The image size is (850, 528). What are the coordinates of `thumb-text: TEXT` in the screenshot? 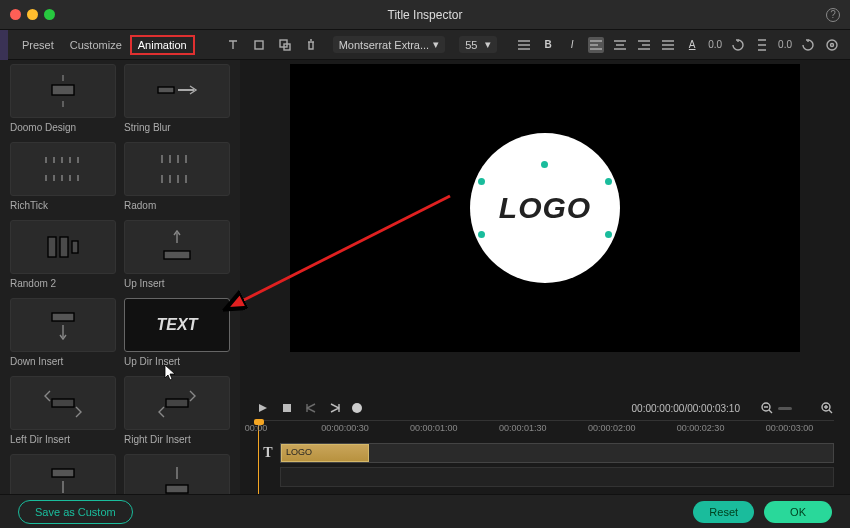 It's located at (178, 325).